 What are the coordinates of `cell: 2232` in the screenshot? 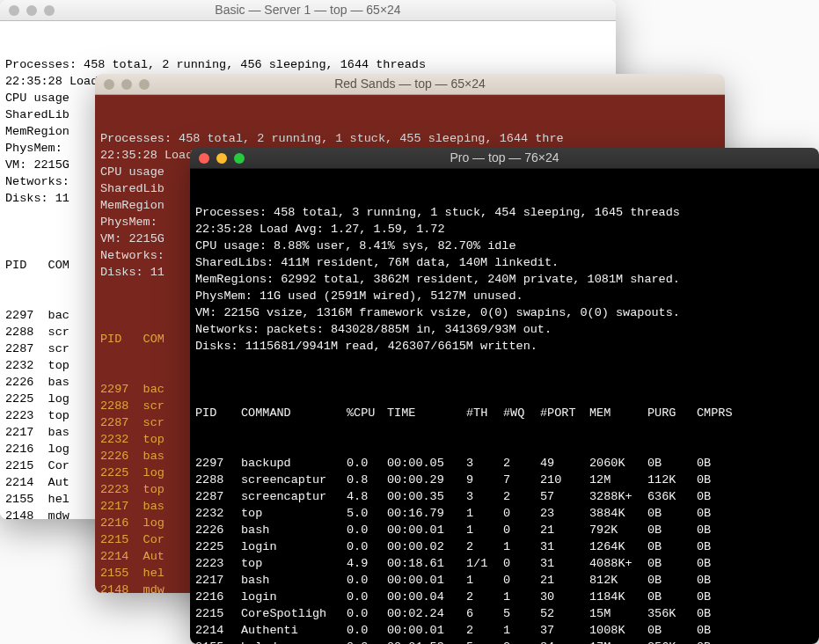 It's located at (218, 514).